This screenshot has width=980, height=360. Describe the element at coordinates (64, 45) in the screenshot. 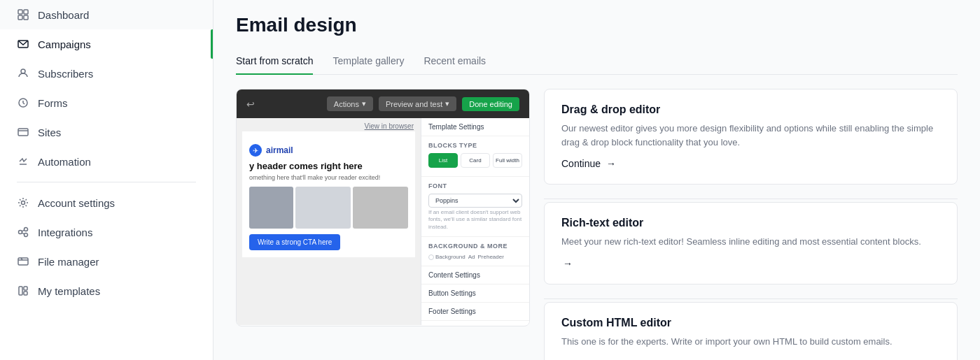

I see `sidebar-label-campaigns: Campaigns` at that location.